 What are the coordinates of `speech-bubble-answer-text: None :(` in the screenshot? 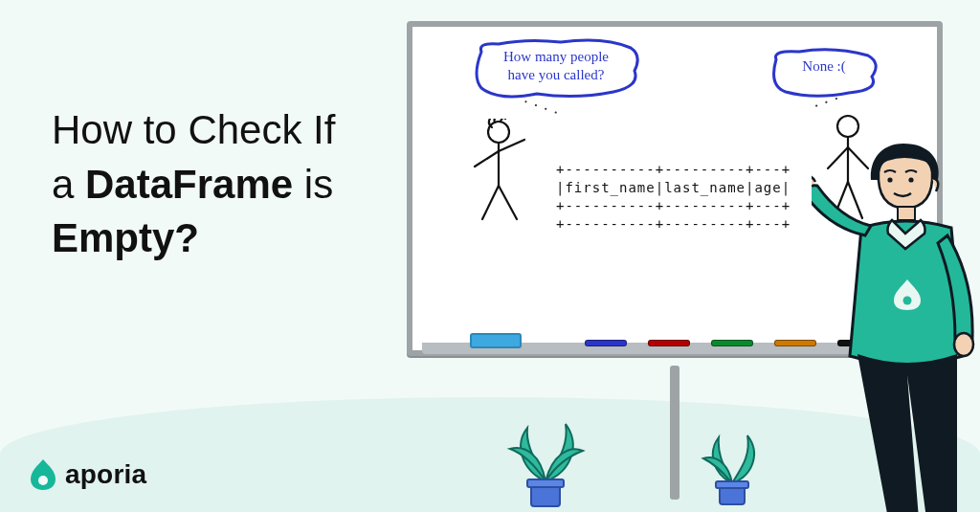 It's located at (824, 67).